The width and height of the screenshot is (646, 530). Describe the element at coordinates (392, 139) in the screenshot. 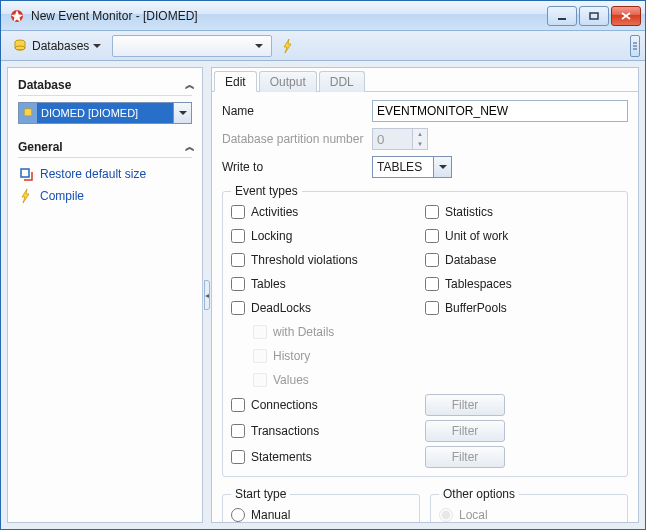

I see `partition-input` at that location.